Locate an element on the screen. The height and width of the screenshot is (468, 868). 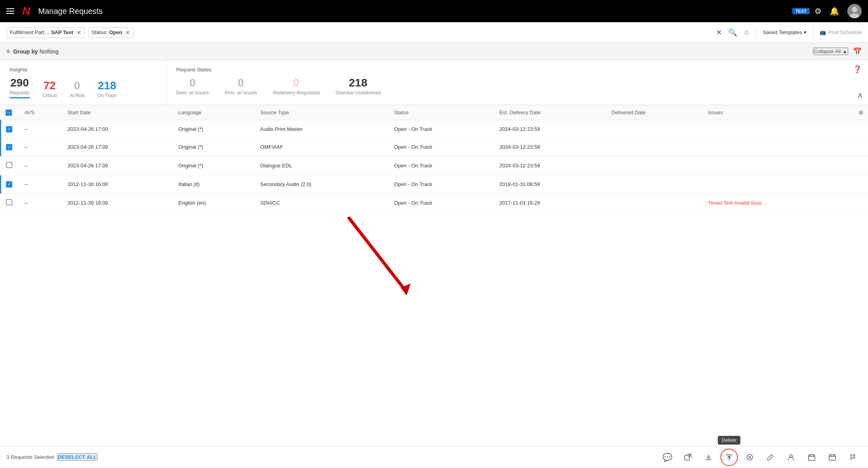
th-status: Status is located at coordinates (442, 113).